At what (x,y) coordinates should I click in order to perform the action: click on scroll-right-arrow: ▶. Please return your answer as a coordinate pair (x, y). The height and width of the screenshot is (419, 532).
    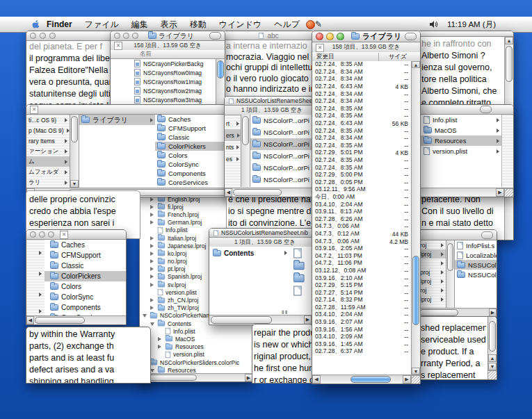
    Looking at the image, I should click on (500, 192).